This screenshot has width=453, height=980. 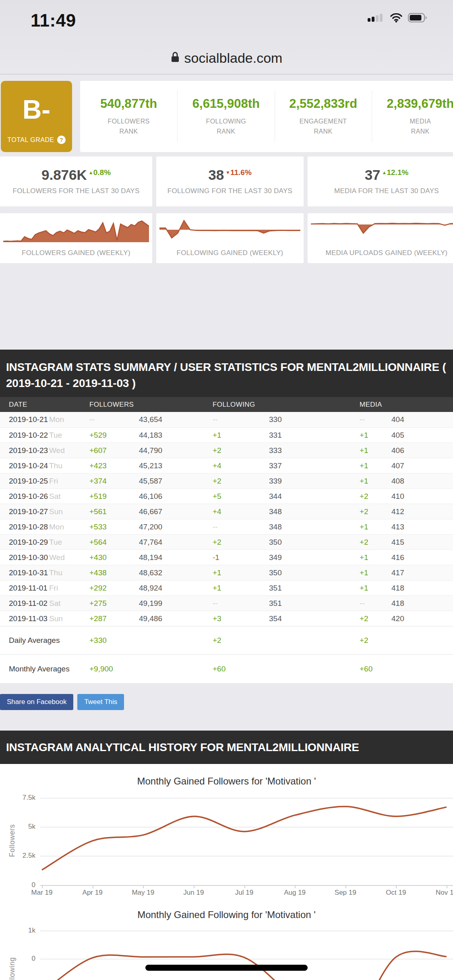 What do you see at coordinates (375, 405) in the screenshot?
I see `column-header-media: MEDIA` at bounding box center [375, 405].